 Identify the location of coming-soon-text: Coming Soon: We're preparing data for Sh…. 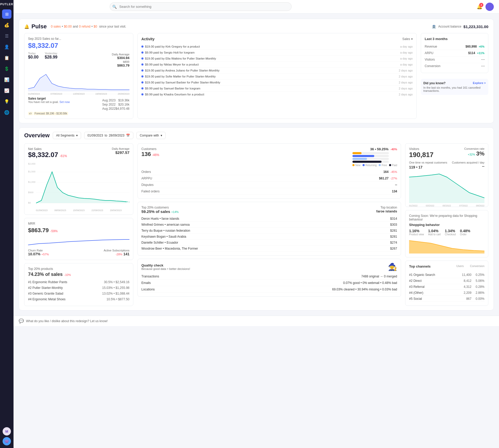
(447, 218).